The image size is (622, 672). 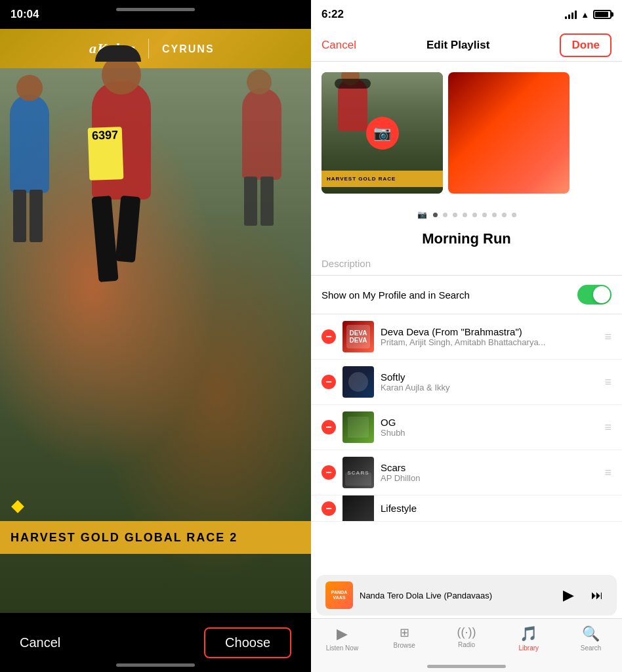 What do you see at coordinates (466, 45) in the screenshot?
I see `nav-bar: Cancel Edit Playlist Done` at bounding box center [466, 45].